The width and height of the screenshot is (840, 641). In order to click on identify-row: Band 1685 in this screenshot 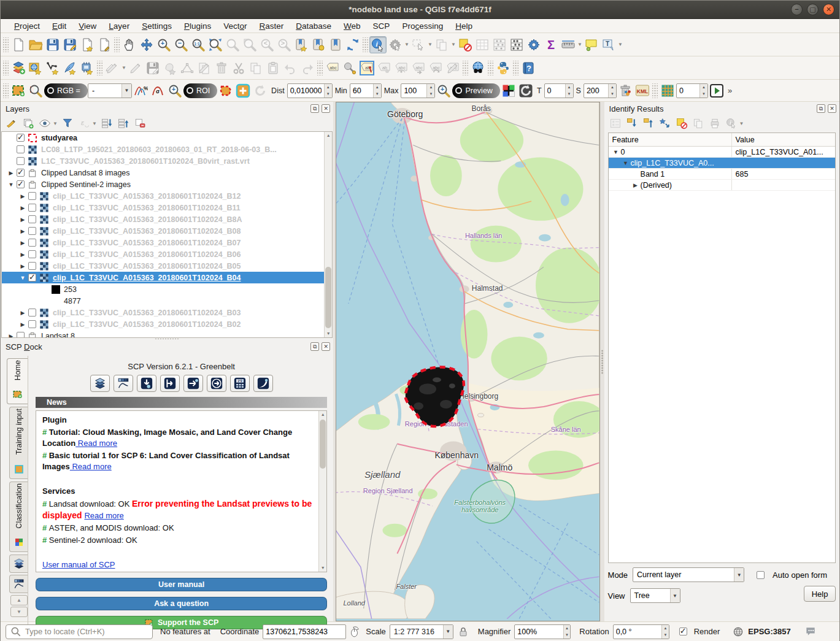, I will do `click(722, 174)`.